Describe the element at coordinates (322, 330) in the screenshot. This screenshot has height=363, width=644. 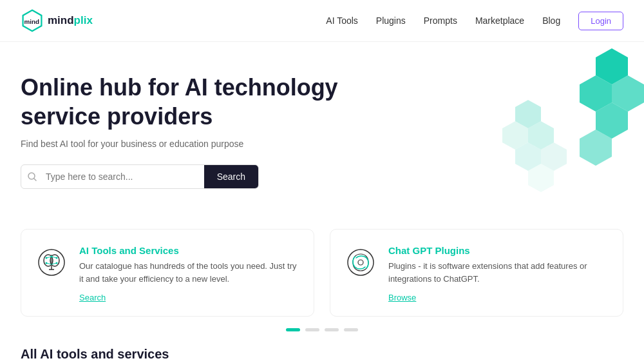
I see `carousel-dots` at that location.